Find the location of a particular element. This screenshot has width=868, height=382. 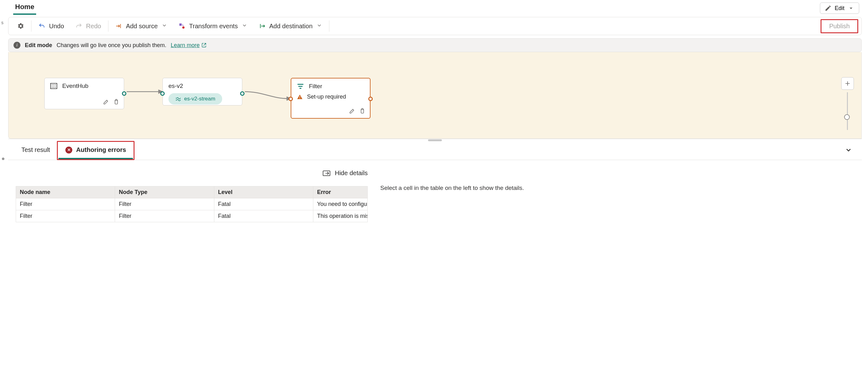

toolbar: Undo Redo Add source is located at coordinates (435, 26).